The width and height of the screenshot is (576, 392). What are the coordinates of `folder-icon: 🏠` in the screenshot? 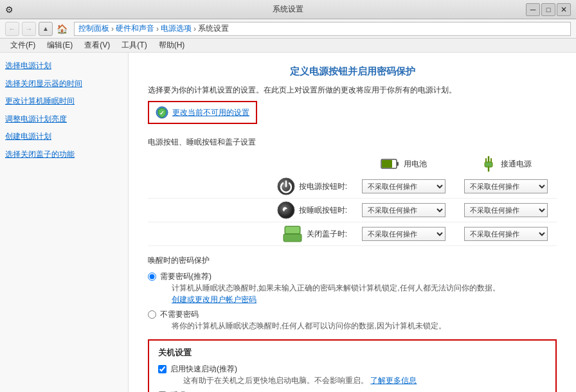 It's located at (62, 29).